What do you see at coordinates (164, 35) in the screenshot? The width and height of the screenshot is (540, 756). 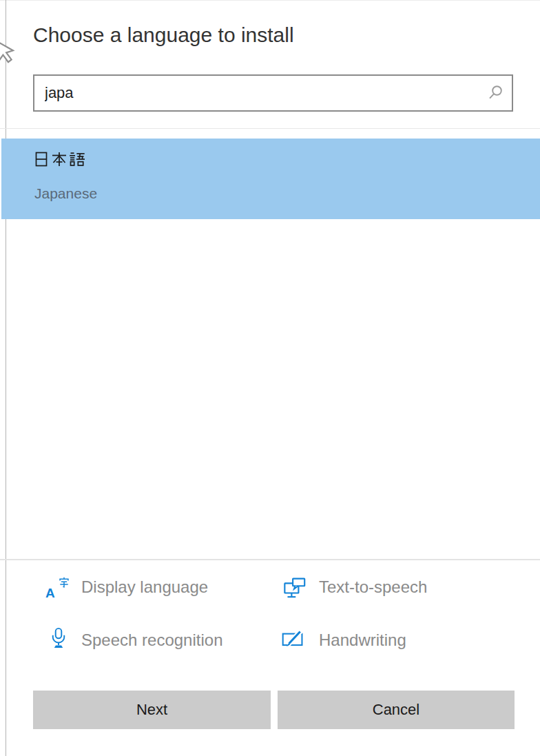 I see `page-title: Choose a language to install` at bounding box center [164, 35].